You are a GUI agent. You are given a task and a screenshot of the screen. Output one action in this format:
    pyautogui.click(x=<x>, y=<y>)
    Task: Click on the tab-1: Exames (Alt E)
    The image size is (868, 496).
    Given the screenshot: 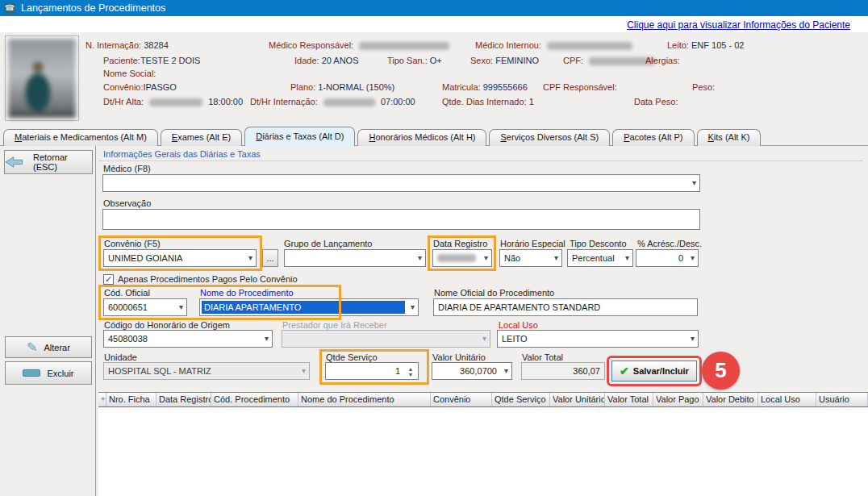 What is the action you would take?
    pyautogui.click(x=202, y=137)
    